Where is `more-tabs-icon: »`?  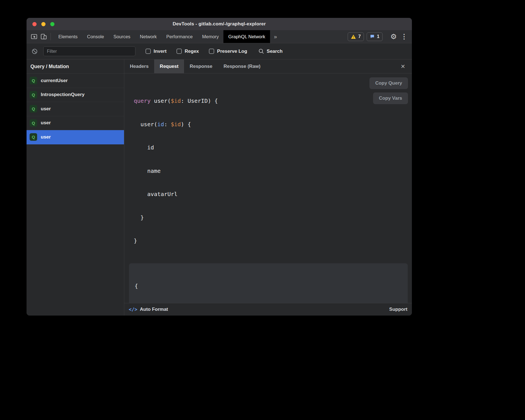 more-tabs-icon: » is located at coordinates (275, 37).